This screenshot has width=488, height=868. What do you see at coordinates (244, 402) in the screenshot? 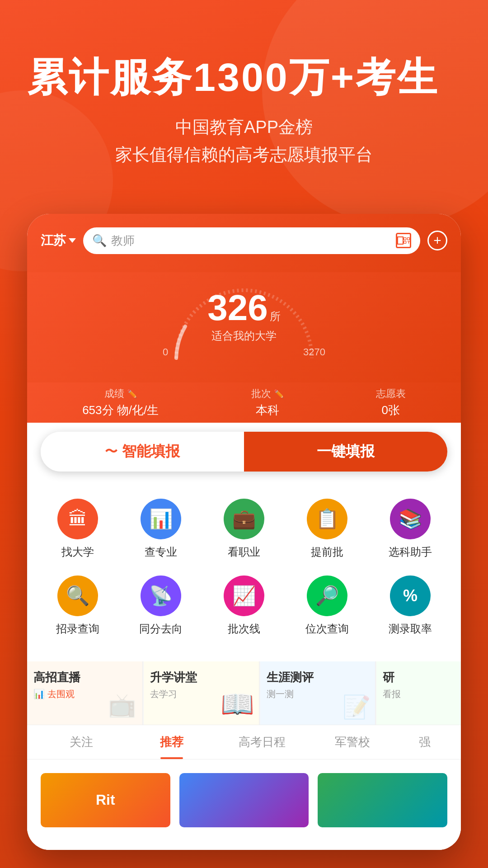
I see `info-row: 成绩 ✏️ 653分 物/化/生 批次 ✏️ 本科 志愿表 0张` at bounding box center [244, 402].